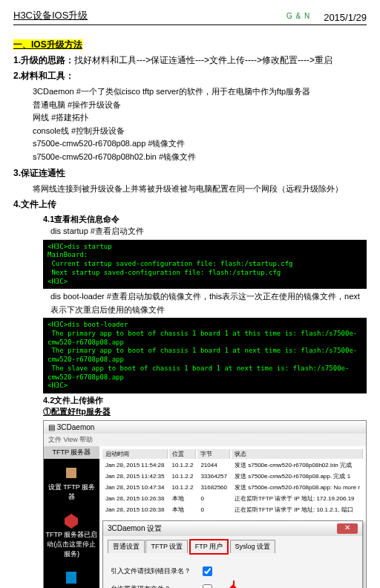 The width and height of the screenshot is (380, 588). Describe the element at coordinates (71, 428) in the screenshot. I see `app-title: ▤ 3CDaemon` at that location.